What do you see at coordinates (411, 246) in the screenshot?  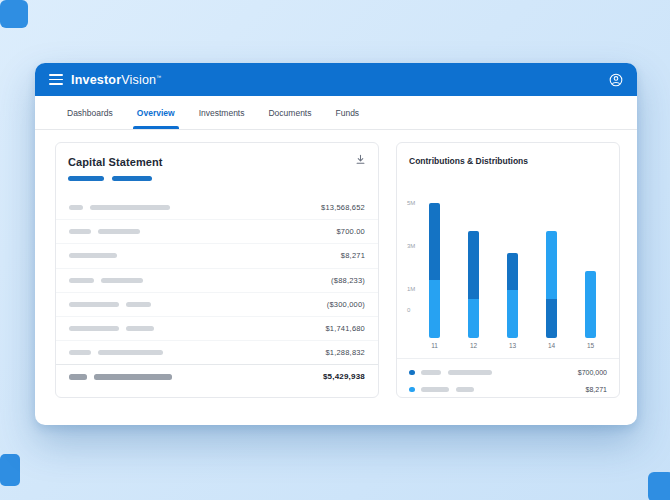 I see `y-axis-tick: 3M` at bounding box center [411, 246].